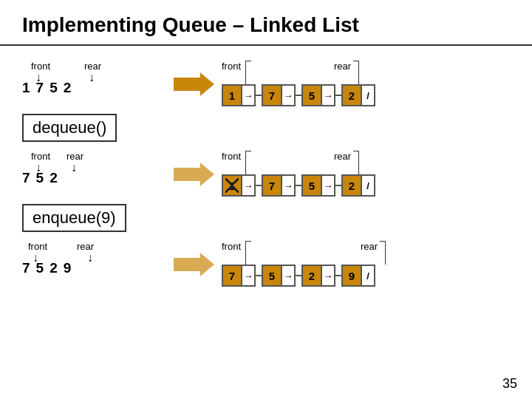  I want to click on node-val-2-4: 2, so click(352, 185).